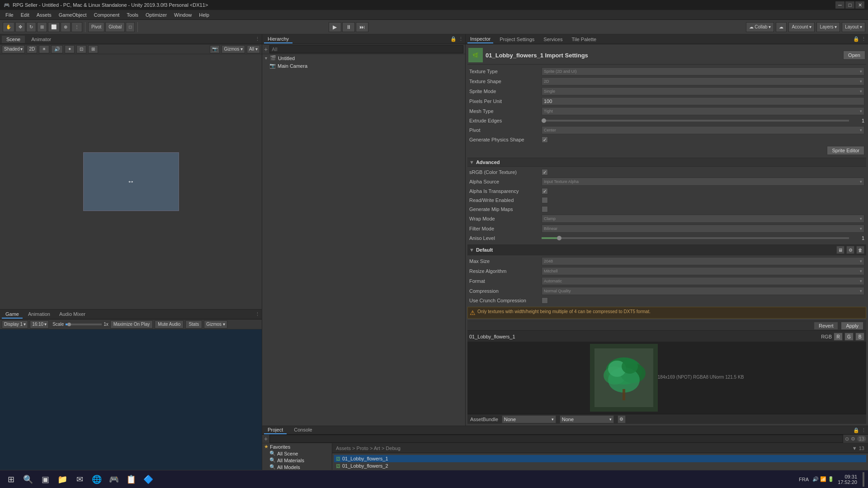 The width and height of the screenshot is (868, 488). I want to click on sprite-mode-dropdown: Single ▾, so click(703, 91).